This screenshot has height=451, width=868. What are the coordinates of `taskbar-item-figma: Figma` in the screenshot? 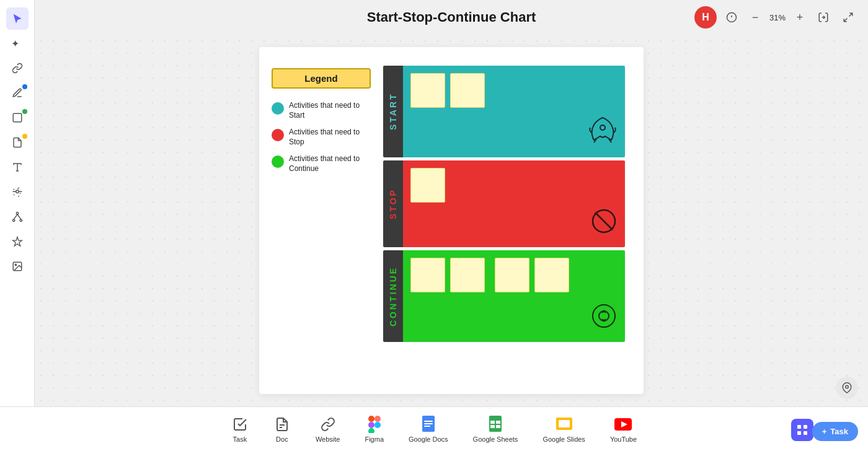 It's located at (374, 429).